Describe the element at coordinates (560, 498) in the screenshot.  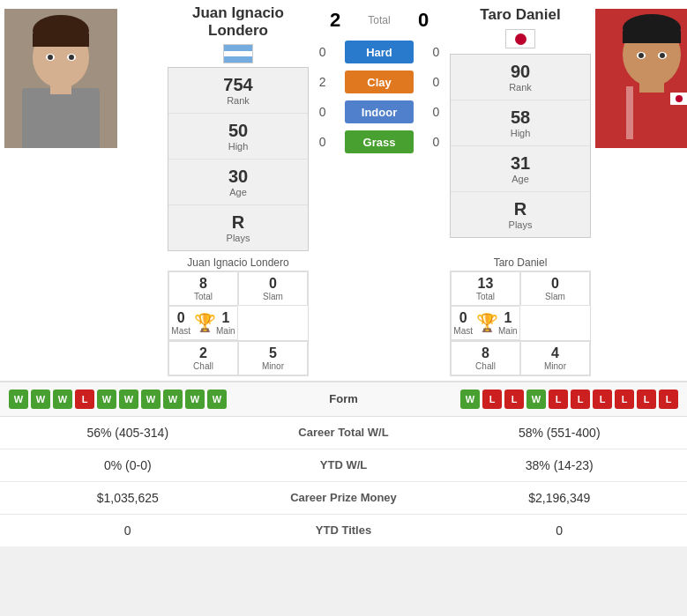
I see `right-prize: $2,196,349` at that location.